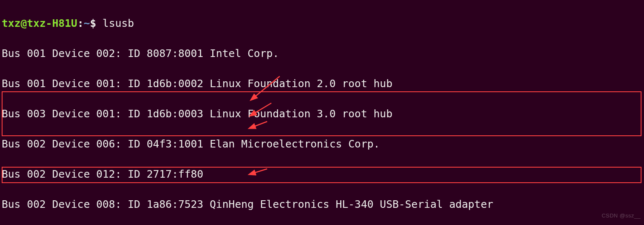  Describe the element at coordinates (322, 174) in the screenshot. I see `output-line: Bus 002 Device 012: ID 2717:ff80` at that location.